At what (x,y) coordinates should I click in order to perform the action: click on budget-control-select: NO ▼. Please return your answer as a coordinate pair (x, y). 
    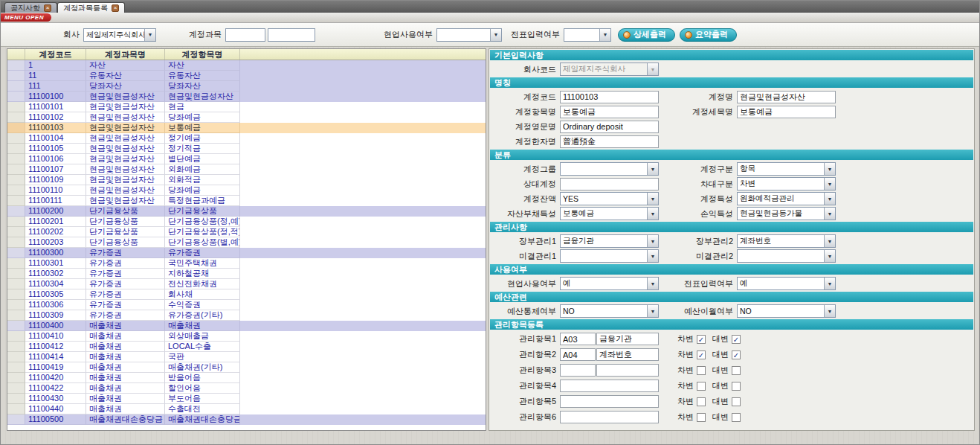
    Looking at the image, I should click on (610, 311).